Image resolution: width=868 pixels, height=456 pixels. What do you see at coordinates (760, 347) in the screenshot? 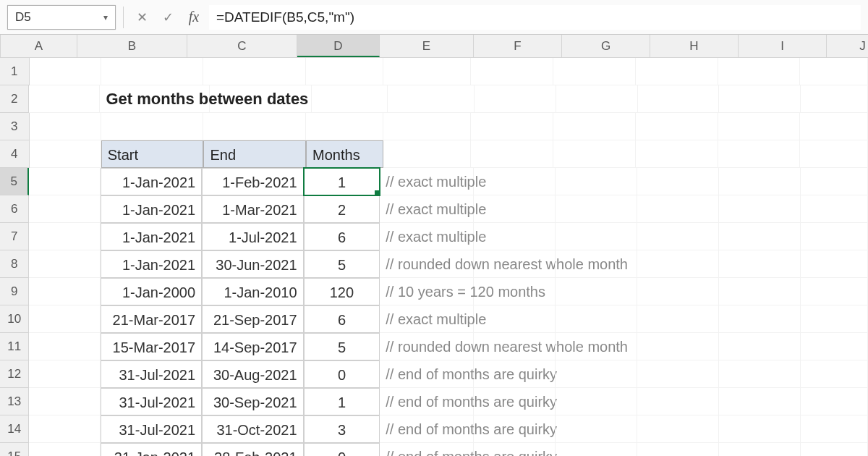
I see `cell-I11` at bounding box center [760, 347].